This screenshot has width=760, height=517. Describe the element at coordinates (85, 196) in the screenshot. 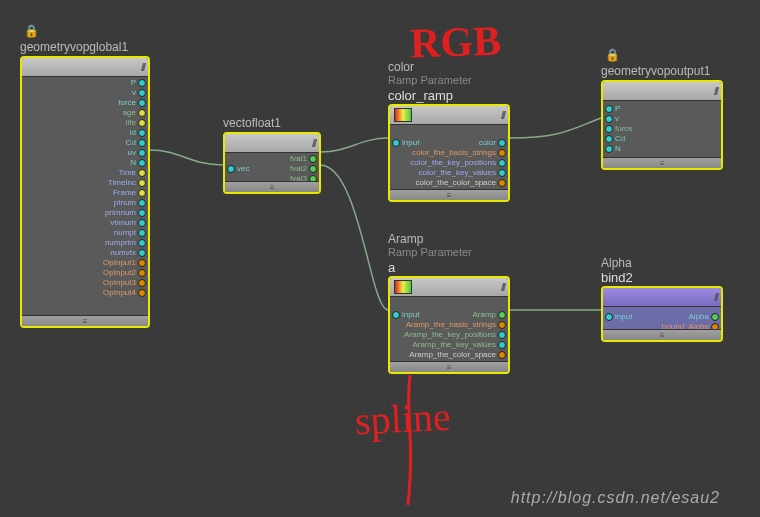

I see `node-body: P v force age life id Cd uv N Time TimeI…` at that location.